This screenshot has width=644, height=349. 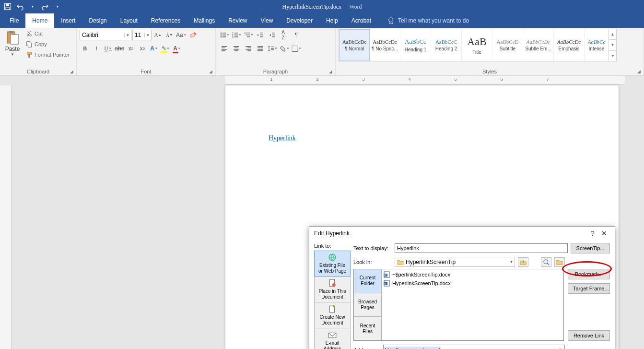 What do you see at coordinates (177, 48) in the screenshot?
I see `font-color-button: A▼` at bounding box center [177, 48].